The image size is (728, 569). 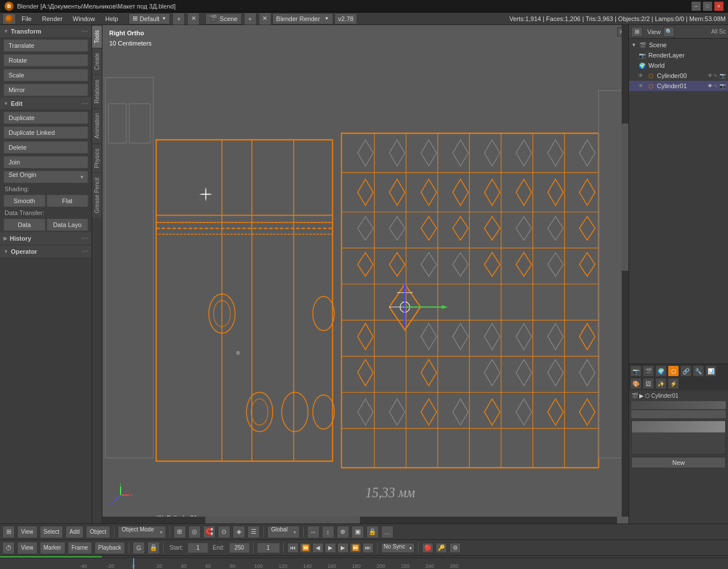 What do you see at coordinates (110, 548) in the screenshot?
I see `playback-btn: Playback` at bounding box center [110, 548].